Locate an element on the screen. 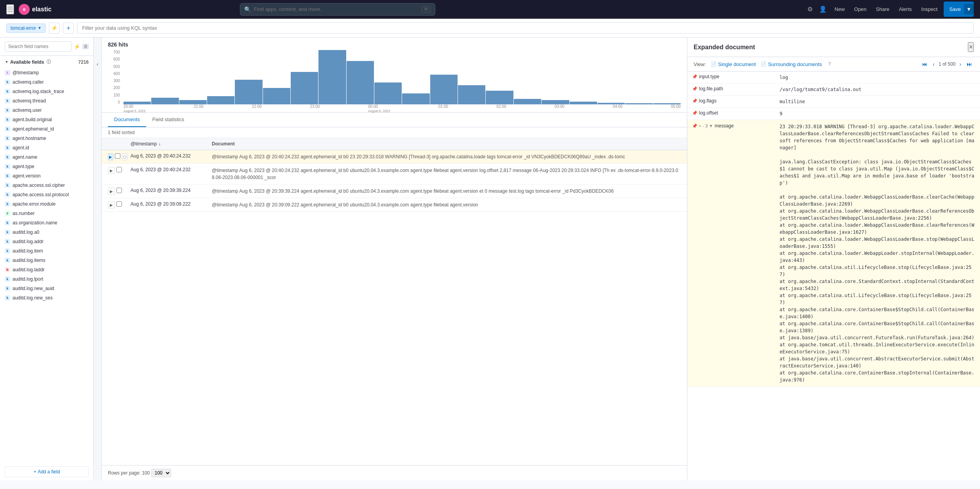 This screenshot has height=489, width=980. sidebar-field-item: kactivemq.log.stack_trace is located at coordinates (47, 91).